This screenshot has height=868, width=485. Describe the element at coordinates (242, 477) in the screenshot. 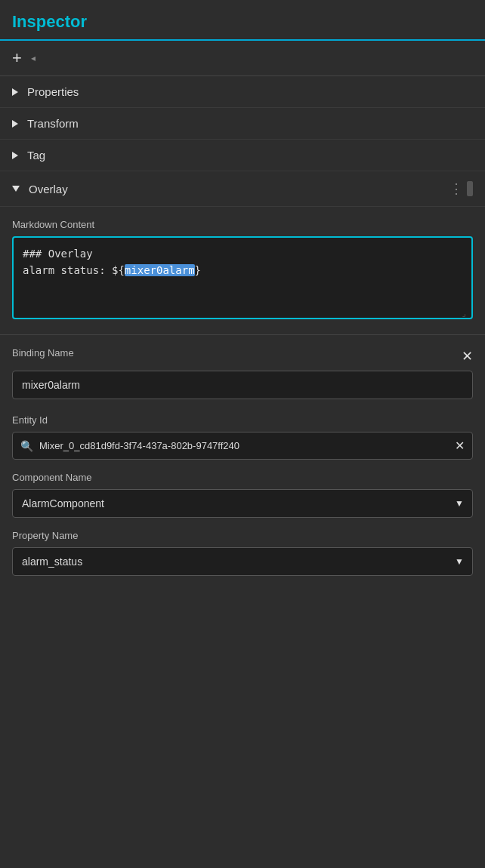

I see `component-name-label: Component Name` at that location.